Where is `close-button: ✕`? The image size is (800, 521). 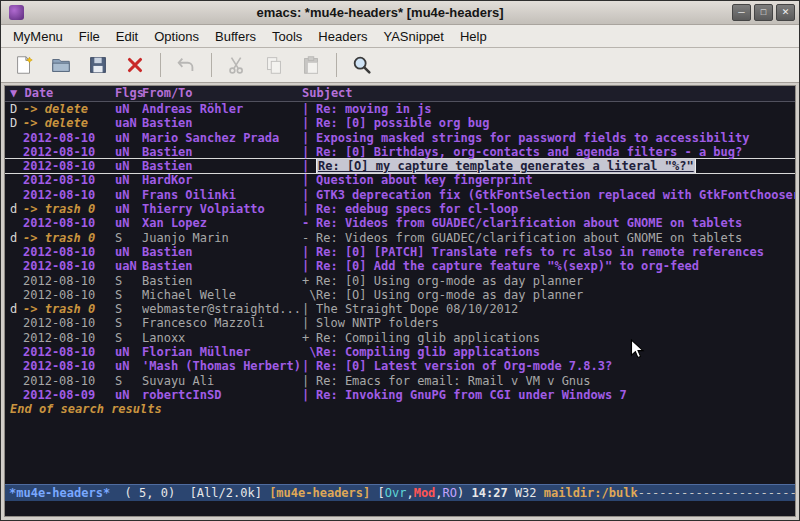
close-button: ✕ is located at coordinates (786, 12).